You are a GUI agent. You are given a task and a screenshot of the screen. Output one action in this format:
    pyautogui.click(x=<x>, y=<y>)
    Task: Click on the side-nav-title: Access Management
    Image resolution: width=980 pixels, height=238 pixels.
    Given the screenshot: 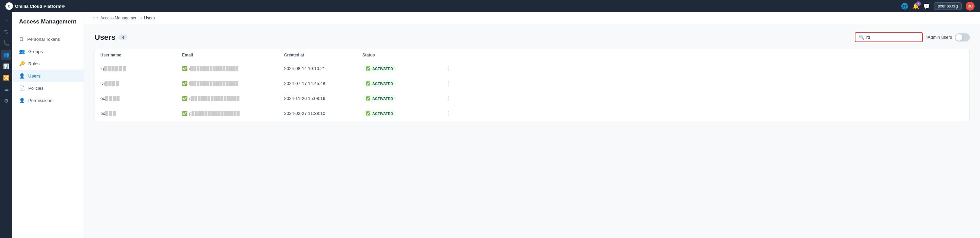 What is the action you would take?
    pyautogui.click(x=48, y=22)
    